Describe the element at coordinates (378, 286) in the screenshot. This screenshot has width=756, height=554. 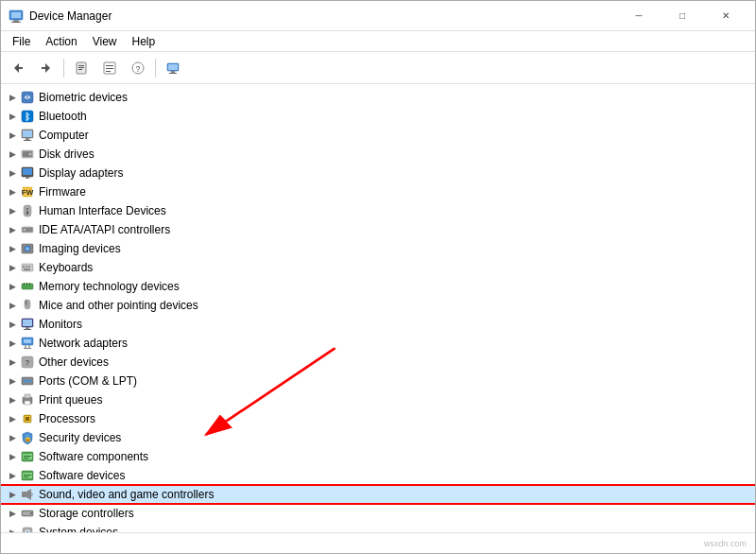
I see `list-item: ▶ Memory technology devices` at that location.